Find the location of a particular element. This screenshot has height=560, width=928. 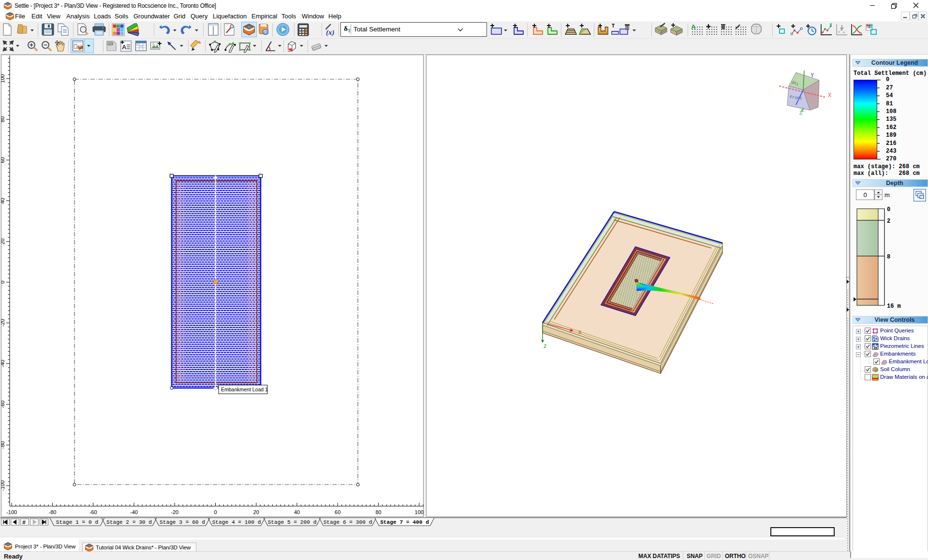

svg-text: Stage 5 = 200 d is located at coordinates (292, 522).